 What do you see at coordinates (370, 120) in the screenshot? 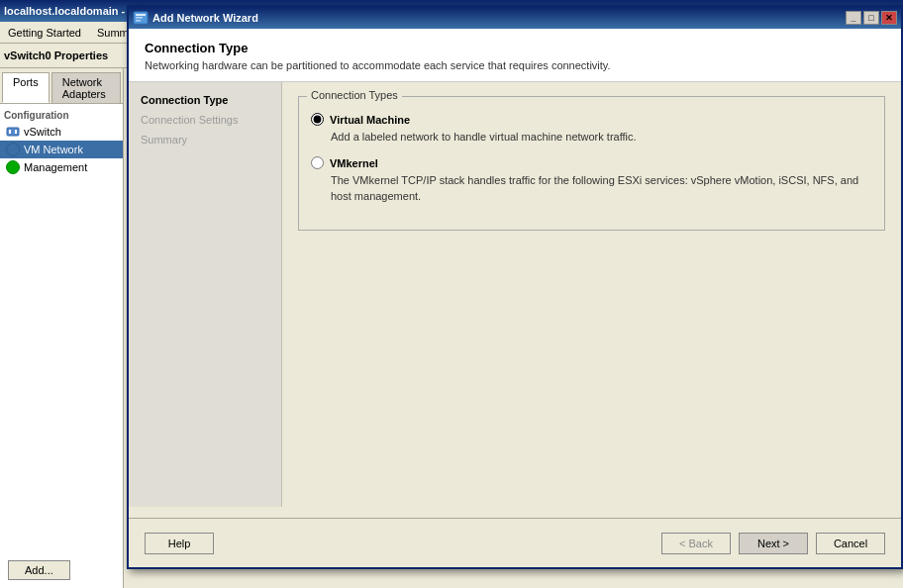
I see `virtual-machine-title: Virtual Machine` at bounding box center [370, 120].